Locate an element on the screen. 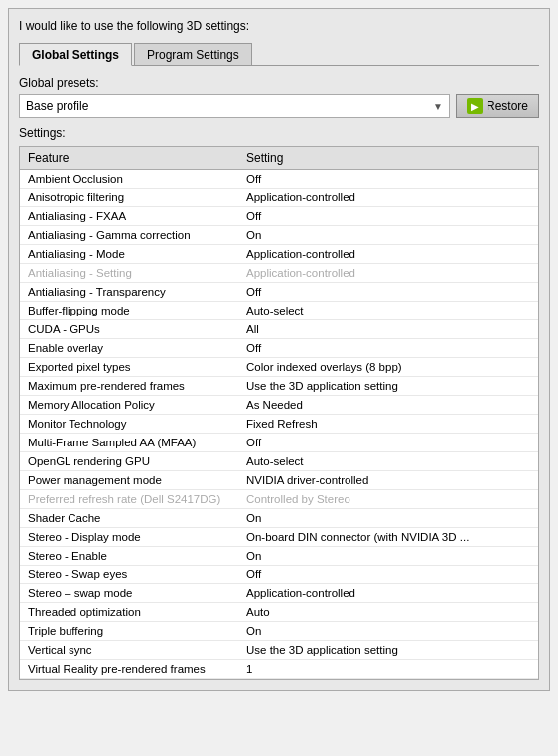 This screenshot has height=756, width=558. feature-cell: Triple buffering is located at coordinates (129, 631).